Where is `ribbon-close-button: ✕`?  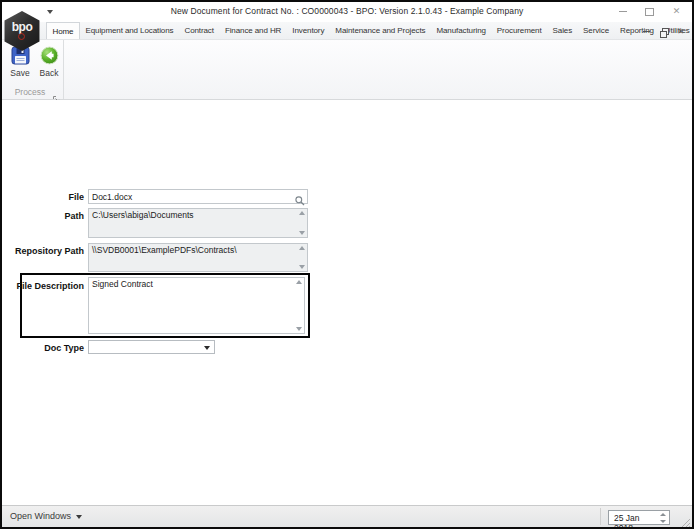 ribbon-close-button: ✕ is located at coordinates (680, 32).